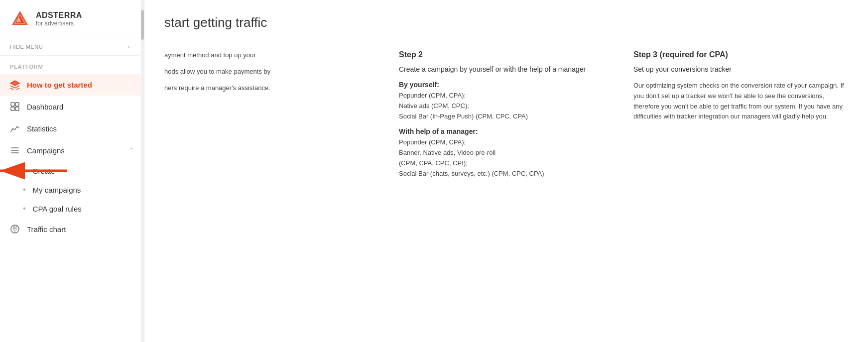 The image size is (868, 342). Describe the element at coordinates (81, 128) in the screenshot. I see `statistics-label: Statistics` at that location.